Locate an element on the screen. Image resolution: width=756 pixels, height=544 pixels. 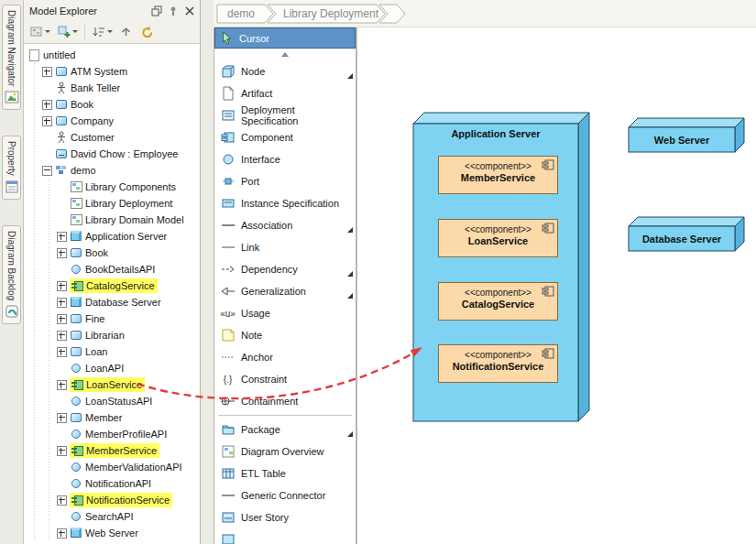
palette-item-generalization: Generalization is located at coordinates (285, 291).